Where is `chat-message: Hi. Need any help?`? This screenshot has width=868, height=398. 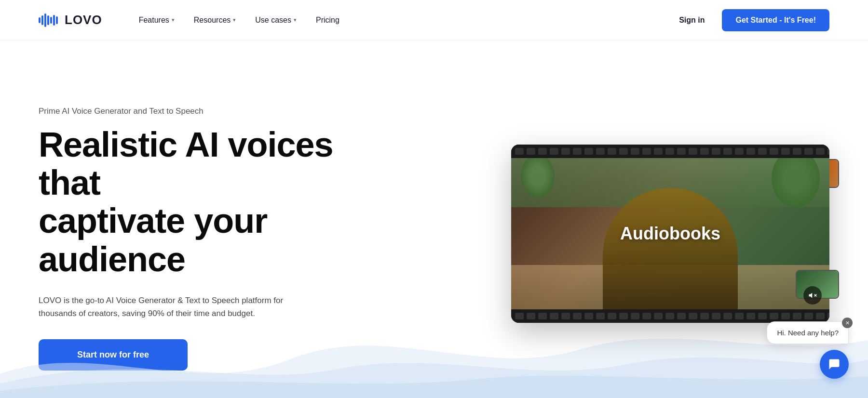
chat-message: Hi. Need any help? is located at coordinates (808, 332).